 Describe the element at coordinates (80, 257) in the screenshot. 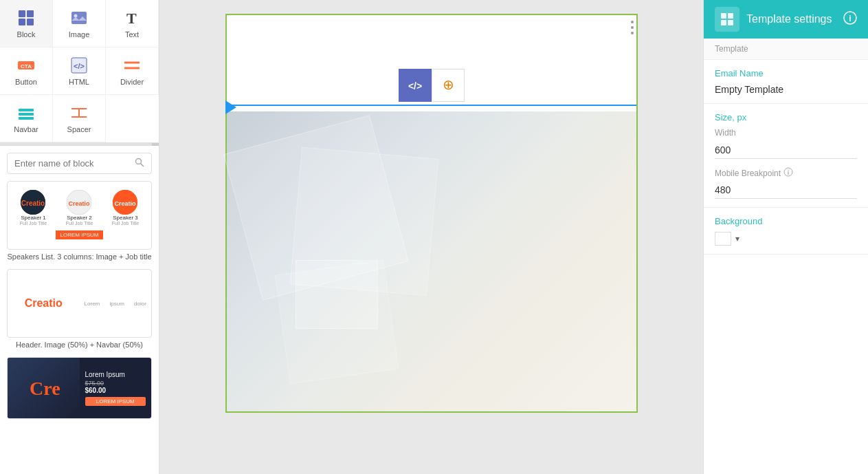

I see `speakers-block-label: Speakers List. 3 columns: Image + Job ti…` at that location.